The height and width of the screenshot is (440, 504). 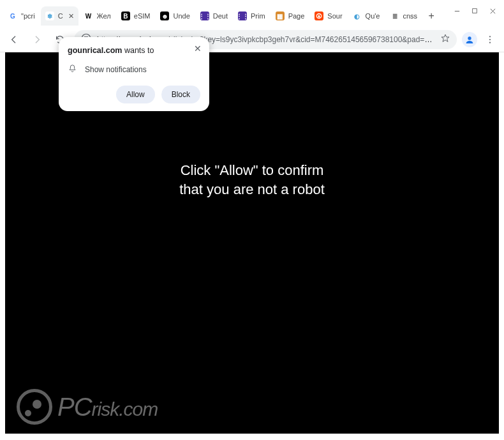 What do you see at coordinates (221, 16) in the screenshot?
I see `tab-label: Deut` at bounding box center [221, 16].